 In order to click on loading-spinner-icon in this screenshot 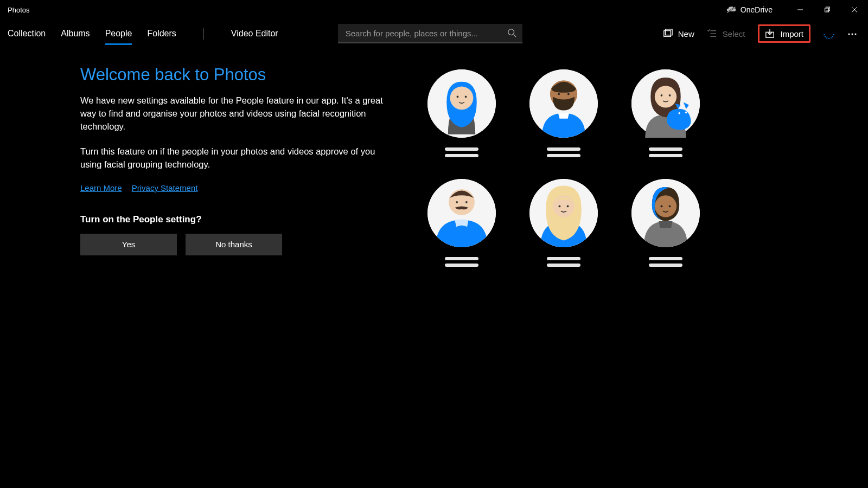, I will do `click(829, 34)`.